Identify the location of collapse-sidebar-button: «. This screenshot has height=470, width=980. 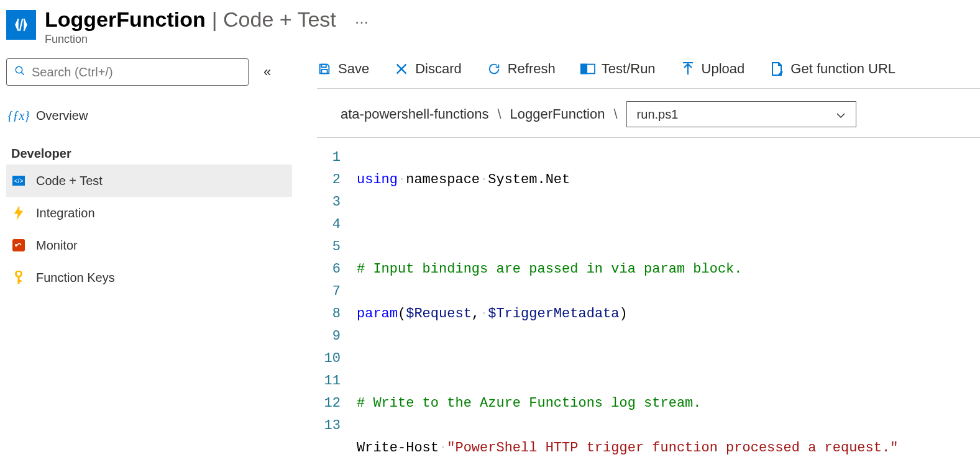
(267, 72).